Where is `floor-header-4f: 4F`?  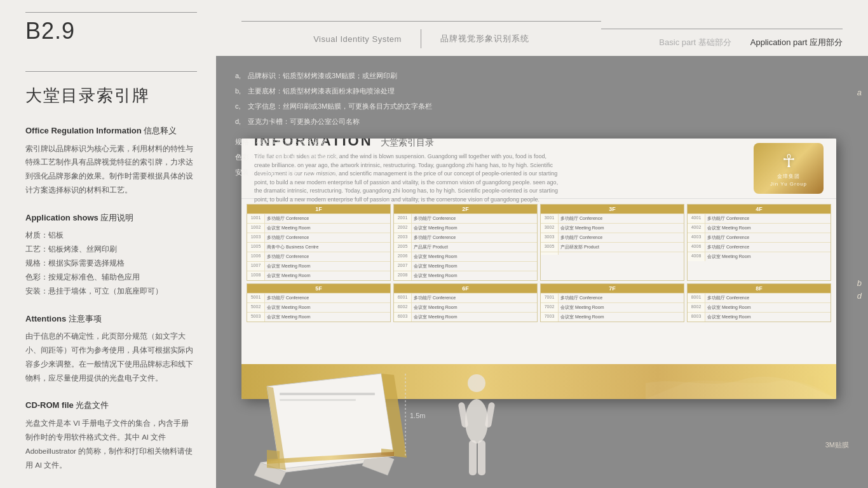 floor-header-4f: 4F is located at coordinates (759, 209).